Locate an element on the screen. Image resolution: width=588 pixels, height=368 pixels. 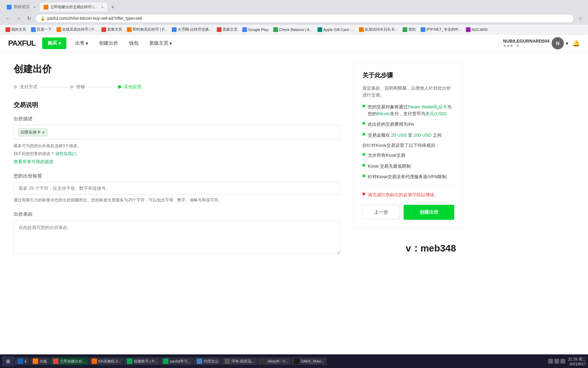
taskbar-firefox: 火狐 is located at coordinates (40, 358).